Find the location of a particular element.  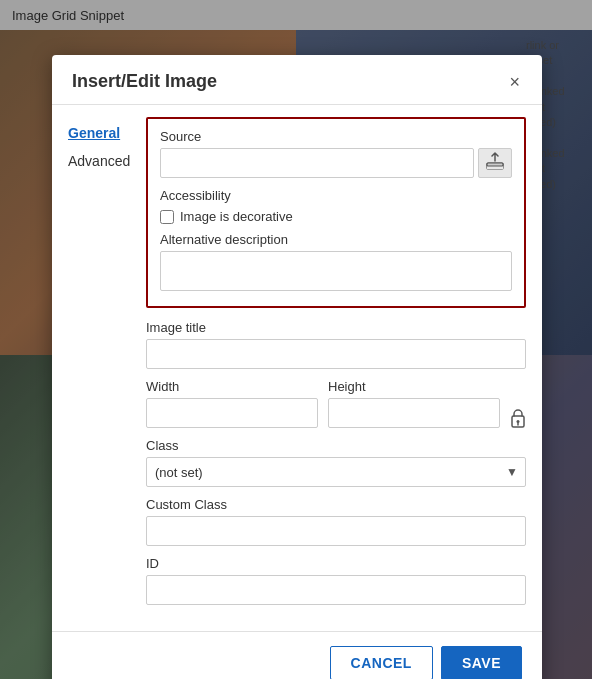

custom-class-input is located at coordinates (336, 531).